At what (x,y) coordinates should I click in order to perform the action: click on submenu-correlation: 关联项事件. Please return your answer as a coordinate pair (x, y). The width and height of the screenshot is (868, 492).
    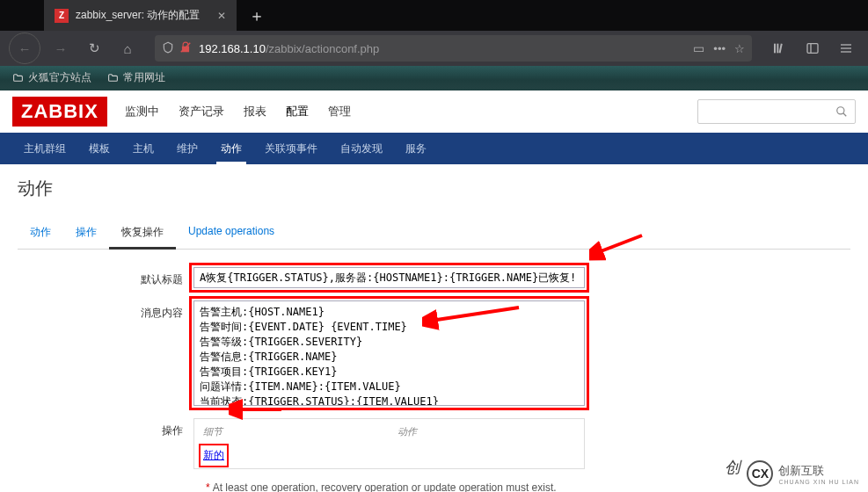
    Looking at the image, I should click on (291, 148).